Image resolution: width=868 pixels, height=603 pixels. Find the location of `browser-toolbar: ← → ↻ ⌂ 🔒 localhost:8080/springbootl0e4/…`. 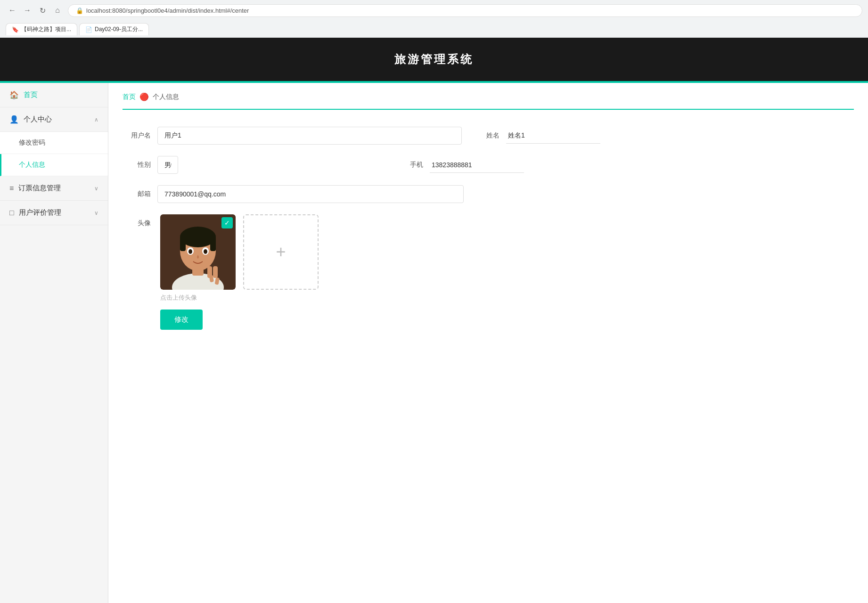

browser-toolbar: ← → ↻ ⌂ 🔒 localhost:8080/springbootl0e4/… is located at coordinates (434, 10).